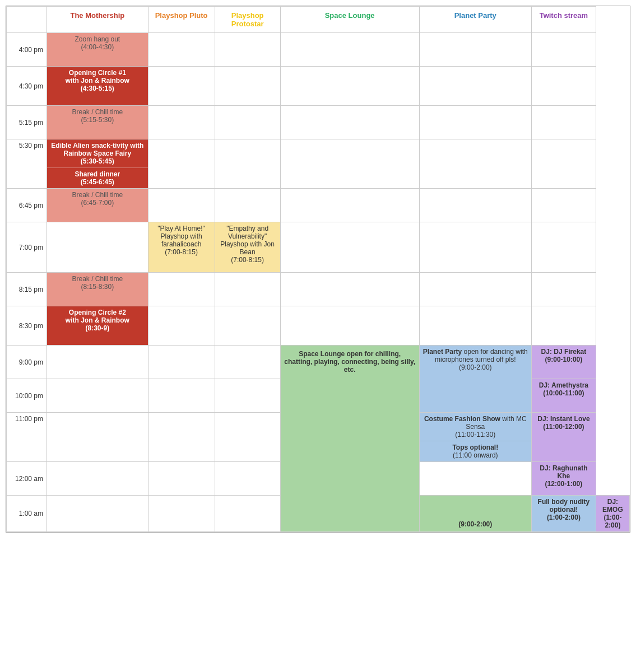 The width and height of the screenshot is (636, 672). I want to click on time-label: 1:00 am, so click(27, 514).